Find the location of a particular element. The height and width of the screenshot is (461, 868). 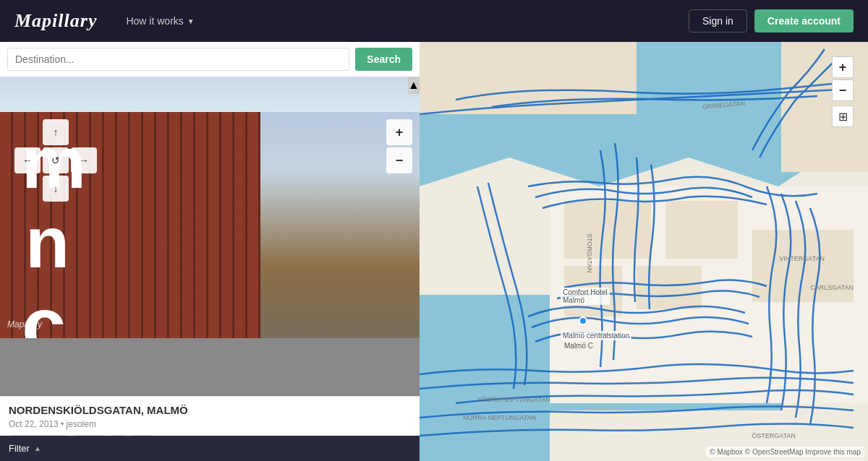

logo: Mapillary is located at coordinates (56, 21).